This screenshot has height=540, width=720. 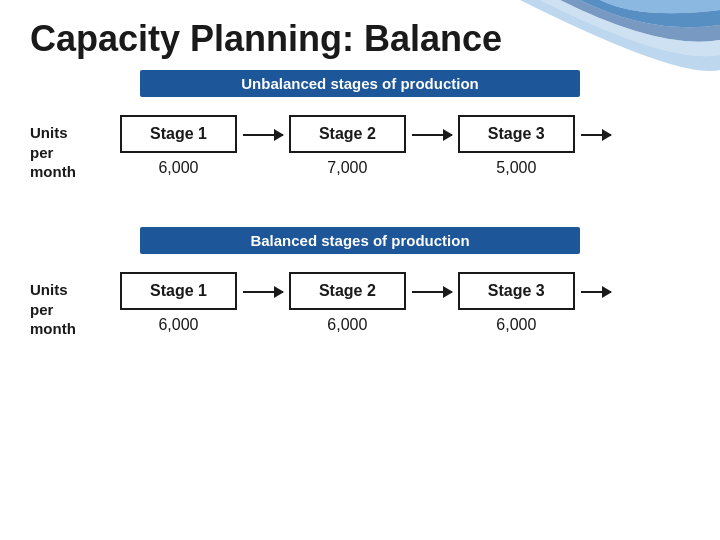 What do you see at coordinates (348, 291) in the screenshot?
I see `balanced-stage-2-box: Stage 2` at bounding box center [348, 291].